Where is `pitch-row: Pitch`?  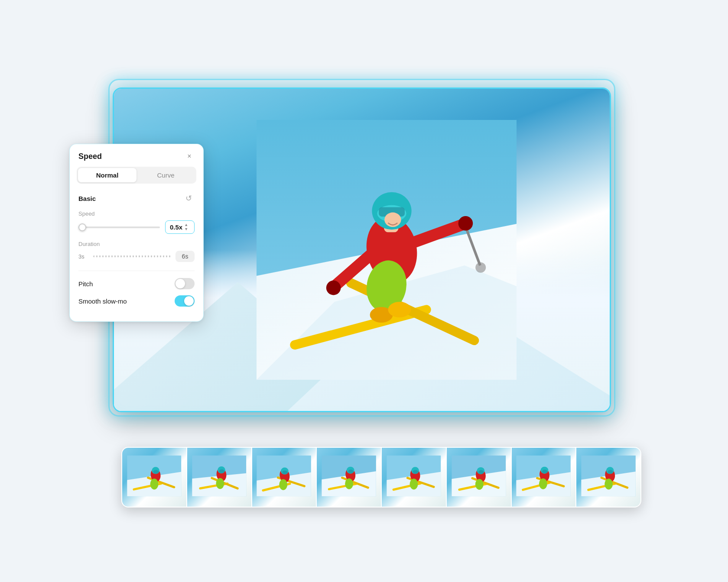 pitch-row: Pitch is located at coordinates (136, 284).